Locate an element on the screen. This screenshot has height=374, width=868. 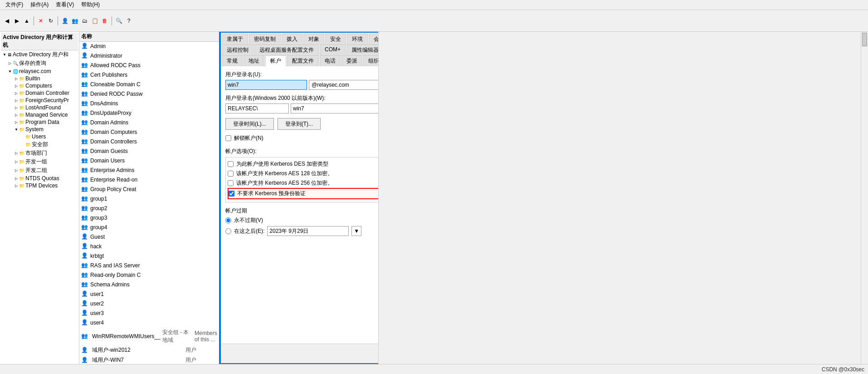
list-item: 👤 Admin is located at coordinates (149, 46).